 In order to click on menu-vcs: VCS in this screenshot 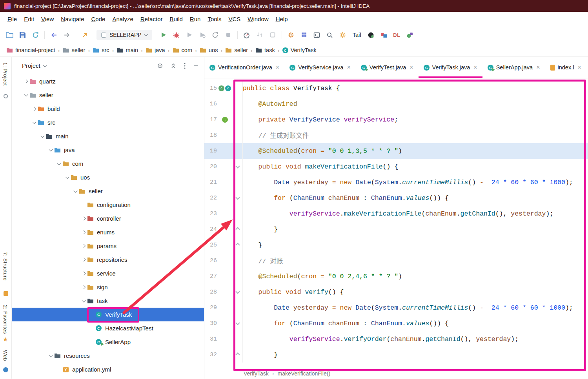, I will do `click(235, 19)`.